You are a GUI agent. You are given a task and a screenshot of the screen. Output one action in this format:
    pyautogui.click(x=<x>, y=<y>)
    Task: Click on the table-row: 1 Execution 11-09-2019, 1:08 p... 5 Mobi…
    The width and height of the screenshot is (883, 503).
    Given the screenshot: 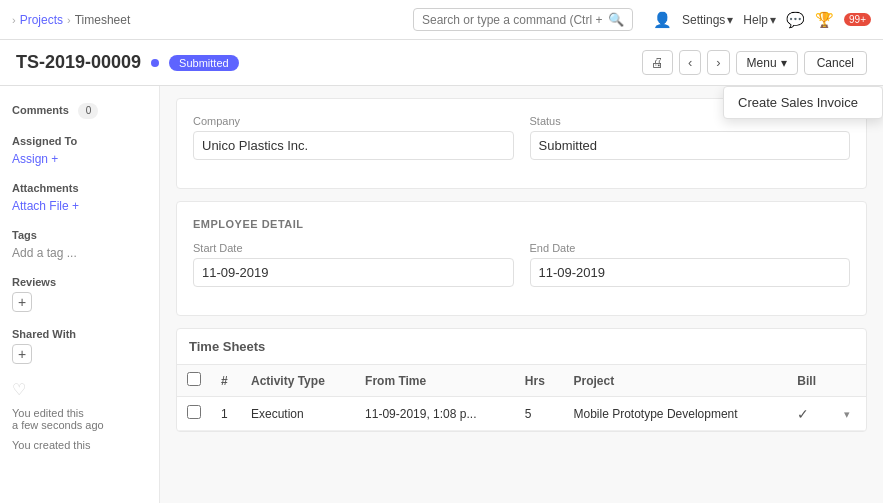 What is the action you would take?
    pyautogui.click(x=522, y=414)
    